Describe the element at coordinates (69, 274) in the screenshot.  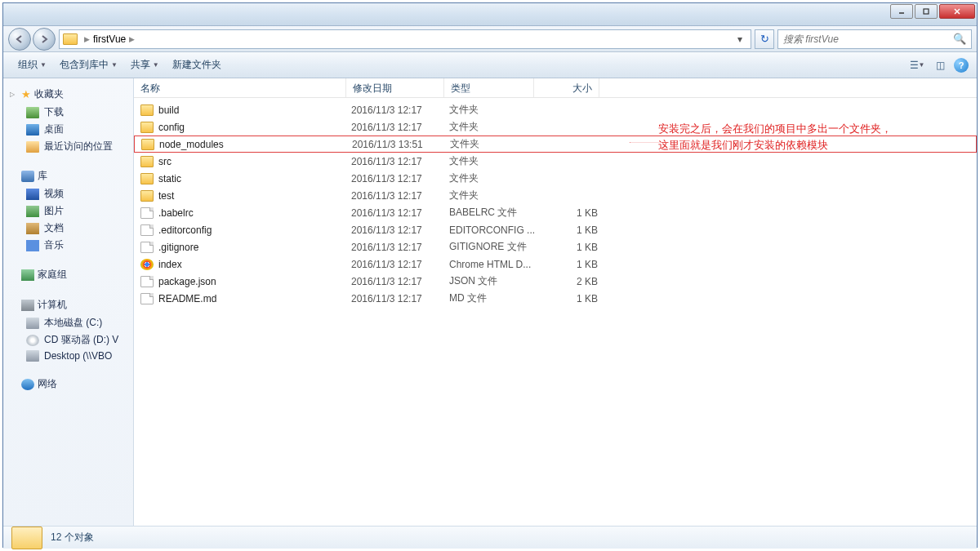
I see `sidebar-homegroup-header: 家庭组` at that location.